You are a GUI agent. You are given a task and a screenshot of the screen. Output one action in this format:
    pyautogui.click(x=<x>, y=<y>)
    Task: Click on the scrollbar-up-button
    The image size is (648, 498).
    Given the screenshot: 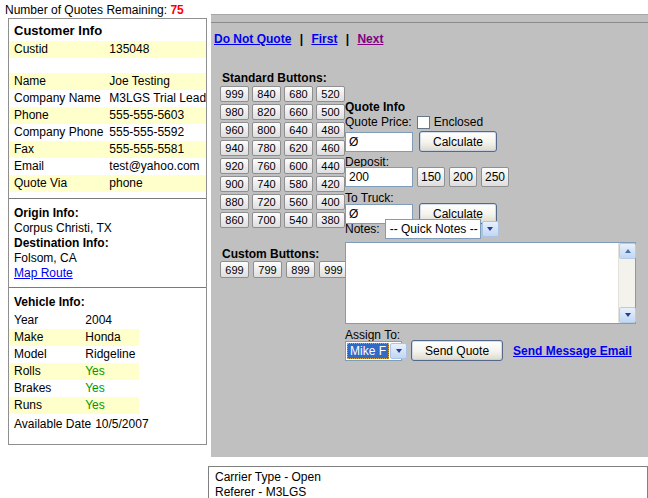 What is the action you would take?
    pyautogui.click(x=628, y=251)
    